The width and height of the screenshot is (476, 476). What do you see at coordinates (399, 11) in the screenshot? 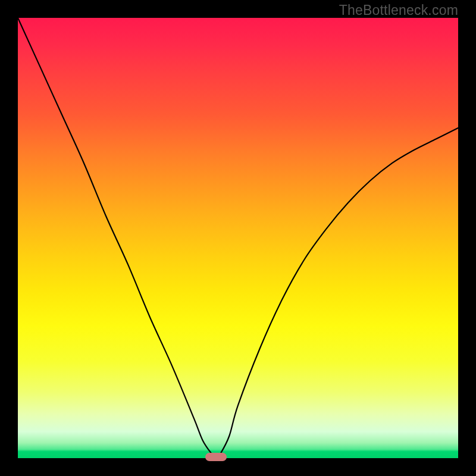
I see `watermark-text: TheBottleneck.com` at bounding box center [399, 11].